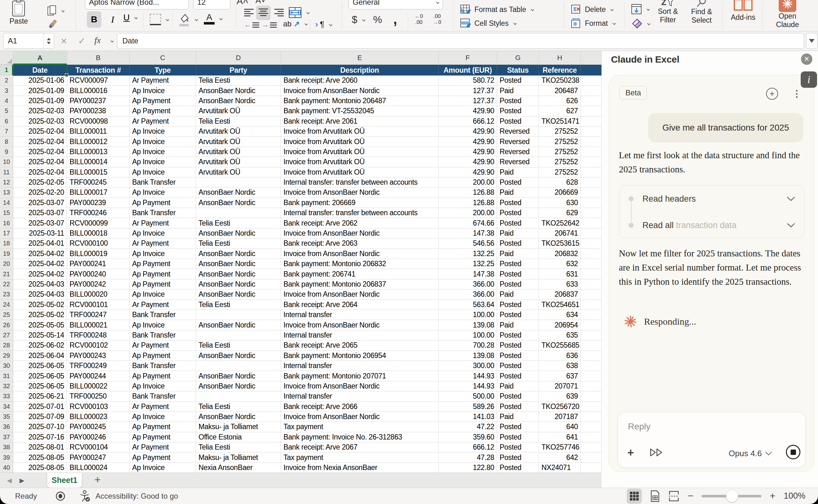 The width and height of the screenshot is (818, 504). What do you see at coordinates (7, 162) in the screenshot?
I see `row-number: 10` at bounding box center [7, 162].